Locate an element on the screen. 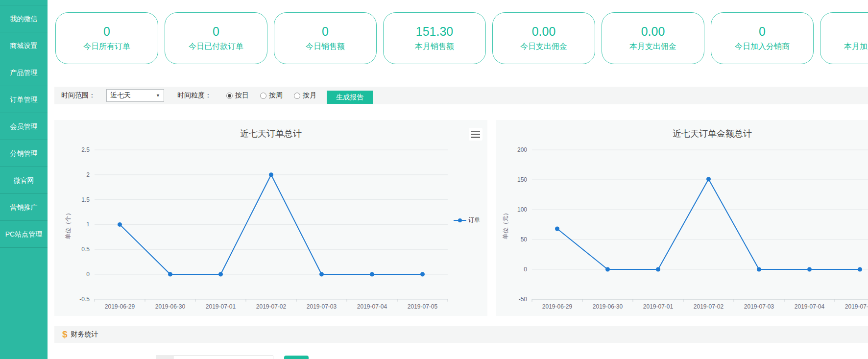  time-range-select-wrap: 近七天 ▼ is located at coordinates (135, 96).